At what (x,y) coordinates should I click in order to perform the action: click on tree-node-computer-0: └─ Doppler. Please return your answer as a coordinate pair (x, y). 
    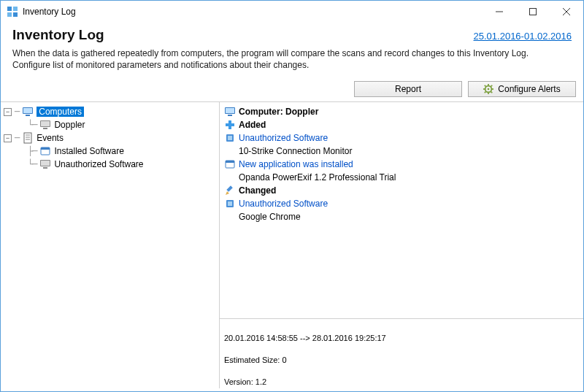
    Looking at the image, I should click on (110, 125).